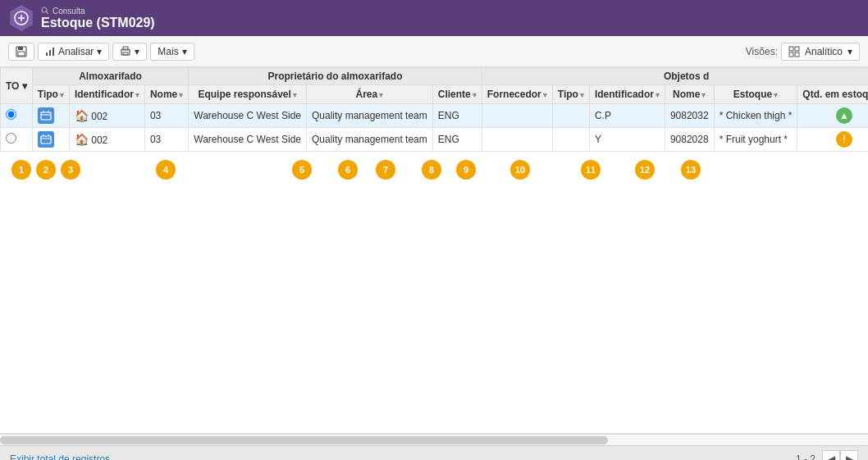 The width and height of the screenshot is (868, 460). I want to click on horizontal-scrollbar, so click(434, 440).